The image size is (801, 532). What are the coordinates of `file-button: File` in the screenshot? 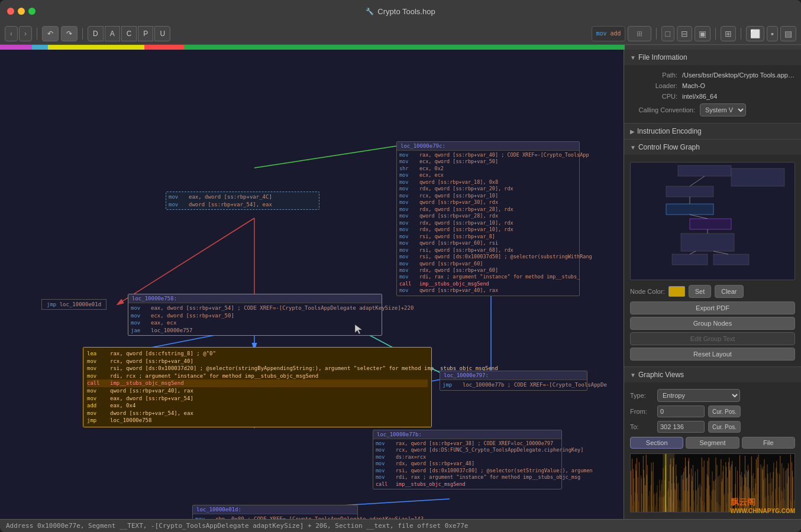 It's located at (768, 443).